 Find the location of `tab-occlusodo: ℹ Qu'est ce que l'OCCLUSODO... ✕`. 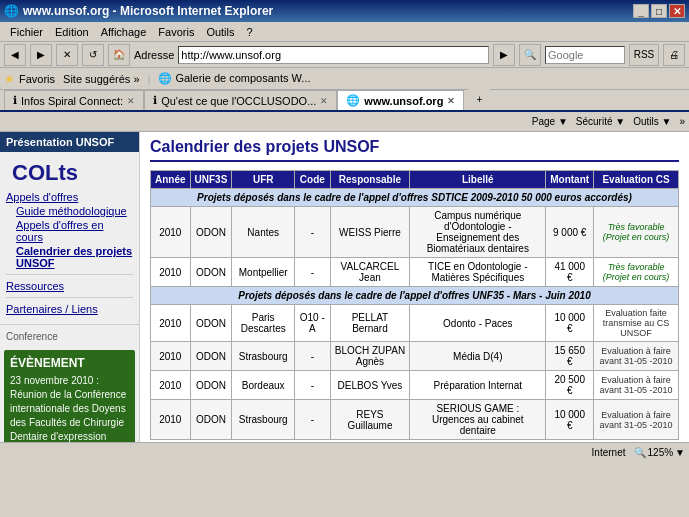

tab-occlusodo: ℹ Qu'est ce que l'OCCLUSODO... ✕ is located at coordinates (240, 100).